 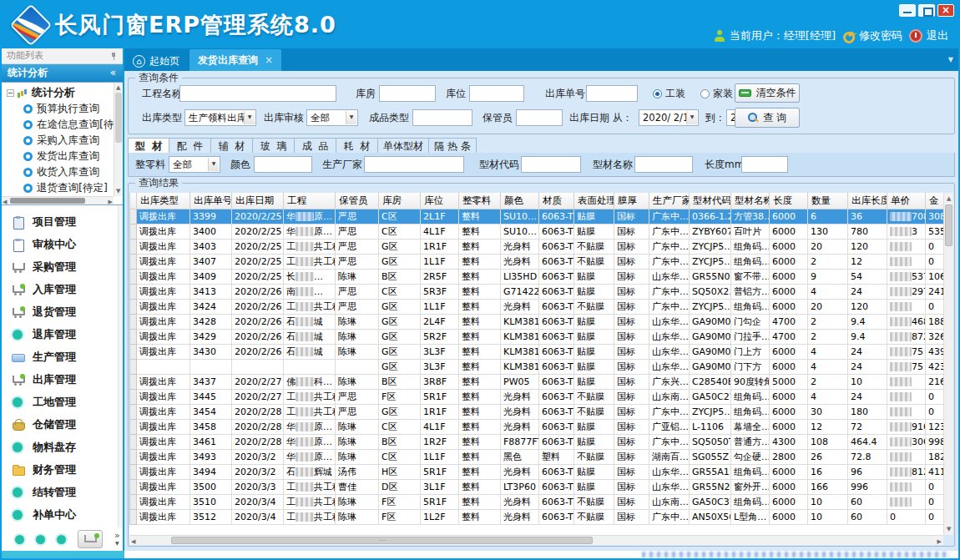 I want to click on logout-button: 退出, so click(x=928, y=36).